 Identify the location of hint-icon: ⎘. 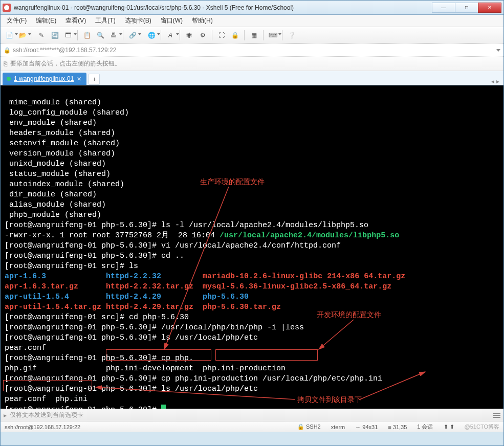
(5, 64).